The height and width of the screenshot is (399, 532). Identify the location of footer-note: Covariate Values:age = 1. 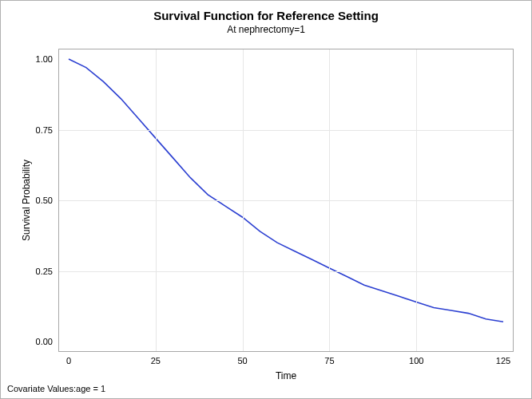
(56, 389).